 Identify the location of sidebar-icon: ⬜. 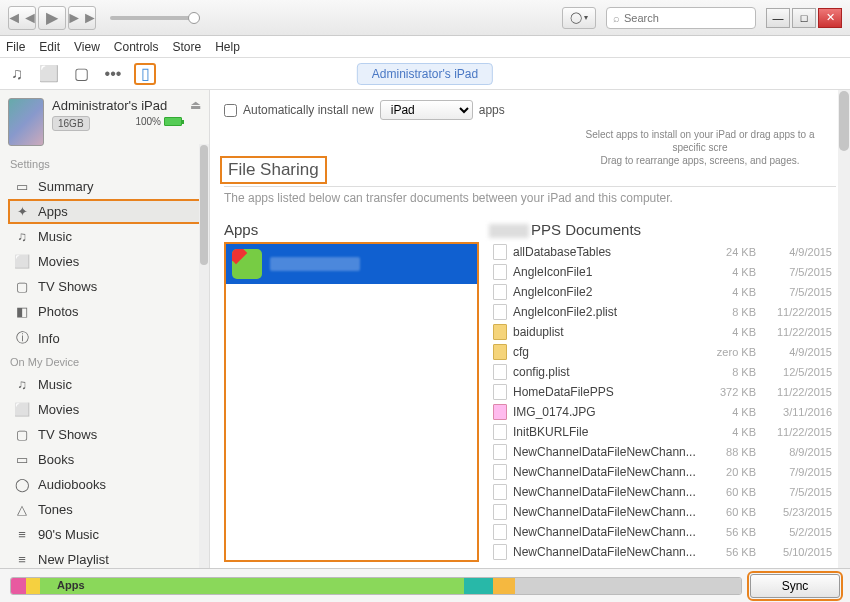
(22, 410).